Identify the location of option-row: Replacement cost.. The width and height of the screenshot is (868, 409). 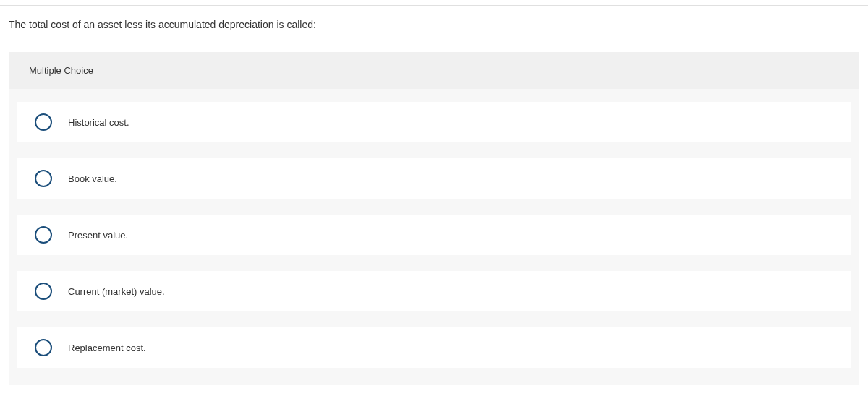
(434, 348).